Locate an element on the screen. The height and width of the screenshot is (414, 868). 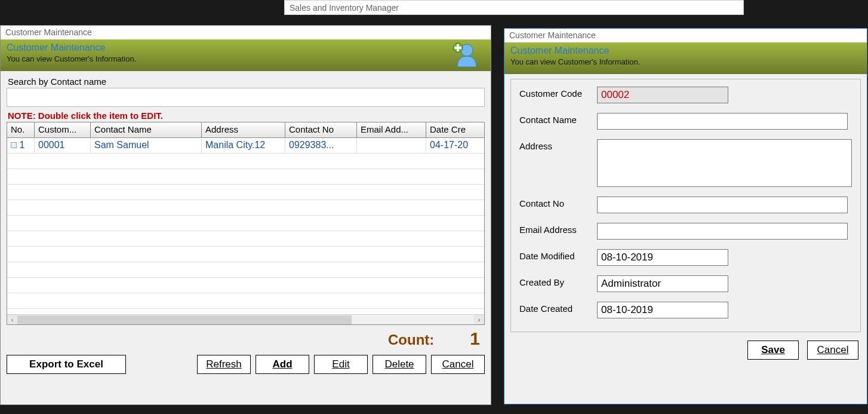
scroll-left-icon: ‹ is located at coordinates (12, 320).